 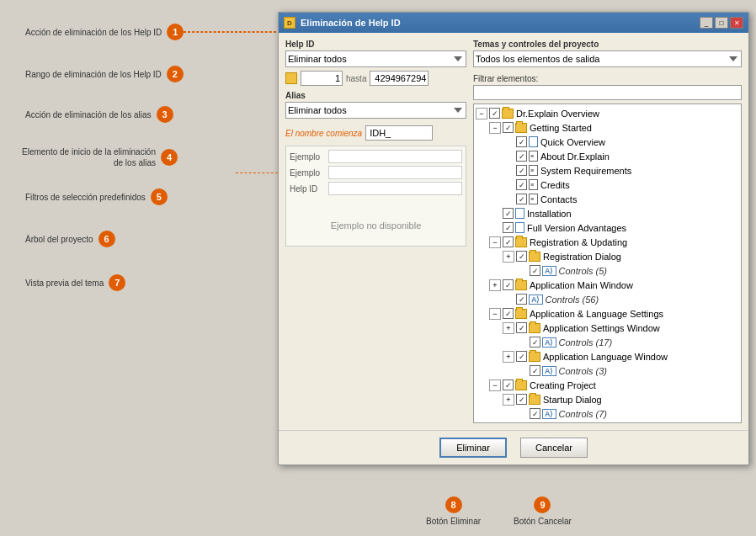 What do you see at coordinates (508, 385) in the screenshot?
I see `checkbox-createproj: ✓` at bounding box center [508, 385].